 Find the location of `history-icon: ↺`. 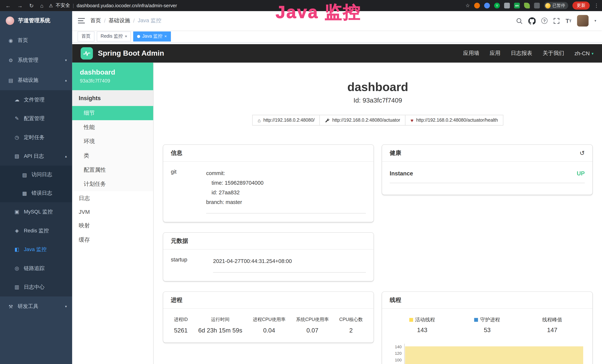

history-icon: ↺ is located at coordinates (582, 153).